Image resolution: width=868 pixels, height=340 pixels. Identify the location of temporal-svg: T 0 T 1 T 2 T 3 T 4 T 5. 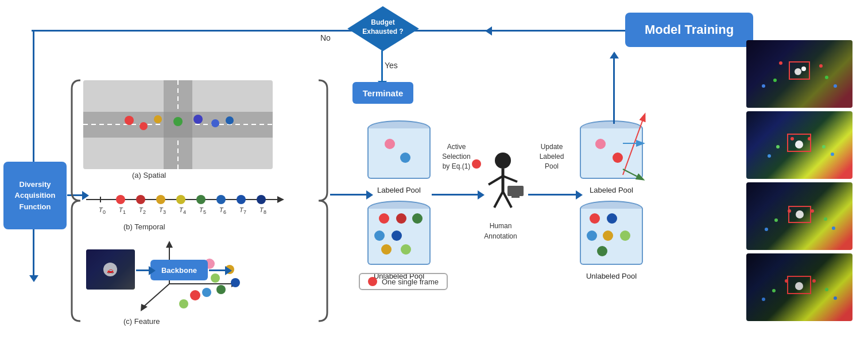
(184, 201).